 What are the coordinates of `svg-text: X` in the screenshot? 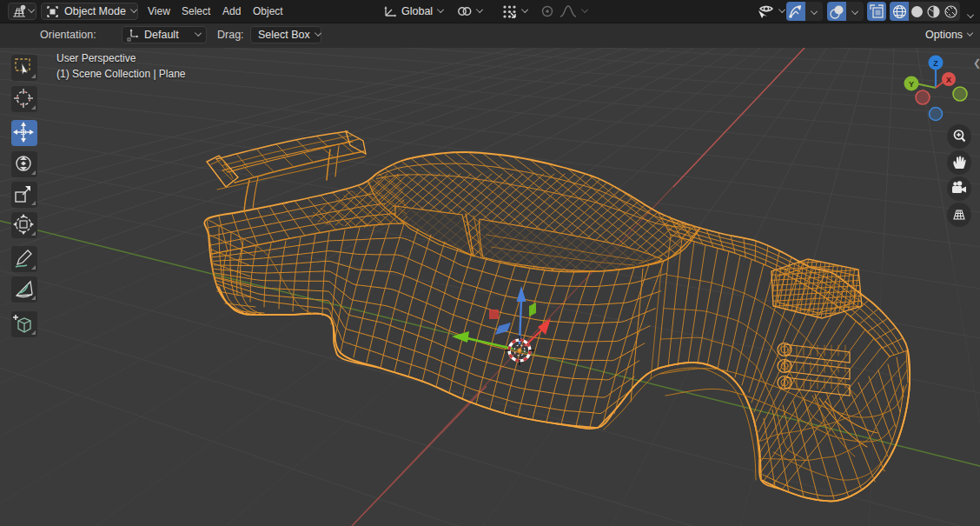 It's located at (949, 80).